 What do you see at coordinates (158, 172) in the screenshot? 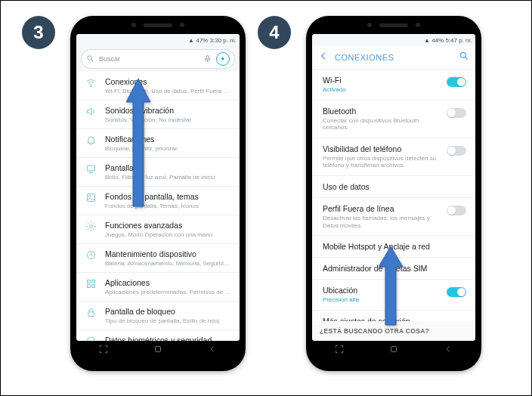
I see `settings-row-display: PantallaBrillo, Filtro de luz azul, Pant…` at bounding box center [158, 172].